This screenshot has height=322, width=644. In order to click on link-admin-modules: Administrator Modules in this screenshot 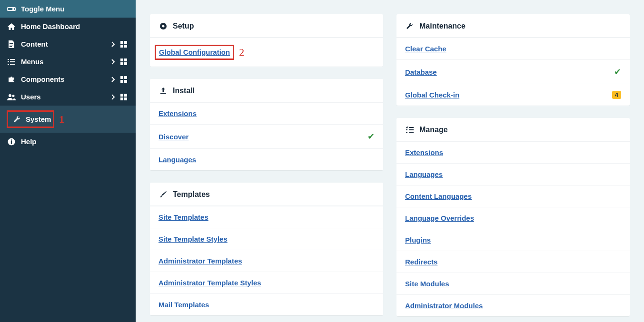, I will do `click(444, 305)`.